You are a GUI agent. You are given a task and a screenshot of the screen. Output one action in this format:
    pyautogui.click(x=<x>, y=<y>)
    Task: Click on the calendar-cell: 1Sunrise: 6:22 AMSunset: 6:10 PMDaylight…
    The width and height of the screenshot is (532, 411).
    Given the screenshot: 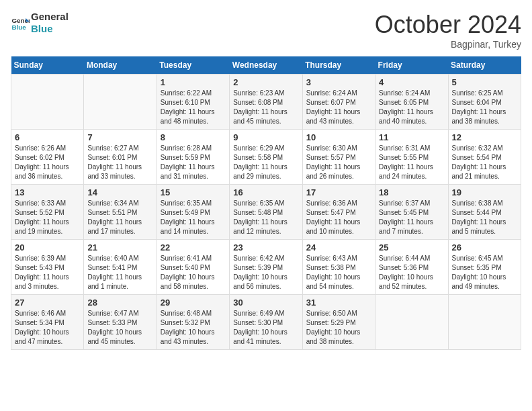 What is the action you would take?
    pyautogui.click(x=193, y=102)
    